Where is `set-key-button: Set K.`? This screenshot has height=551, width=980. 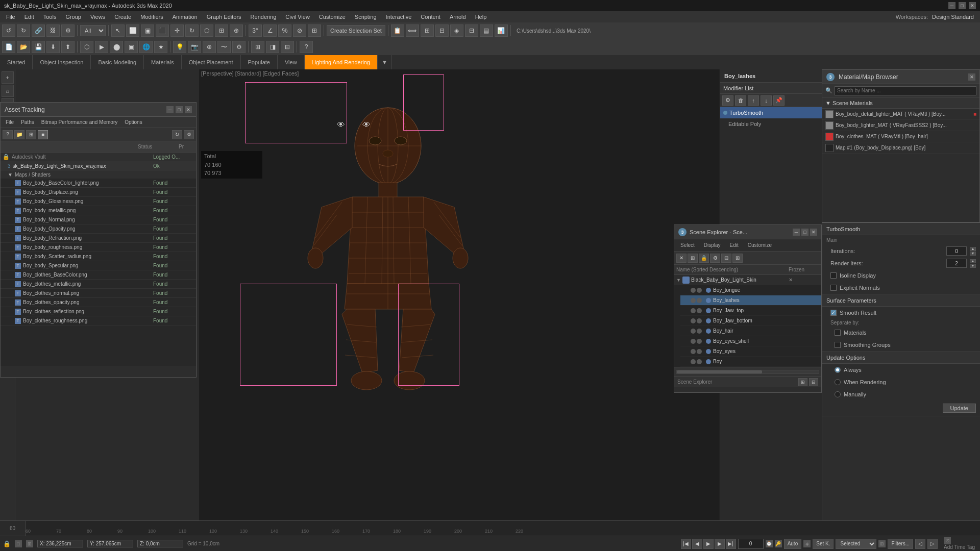
set-key-button: Set K. is located at coordinates (823, 544).